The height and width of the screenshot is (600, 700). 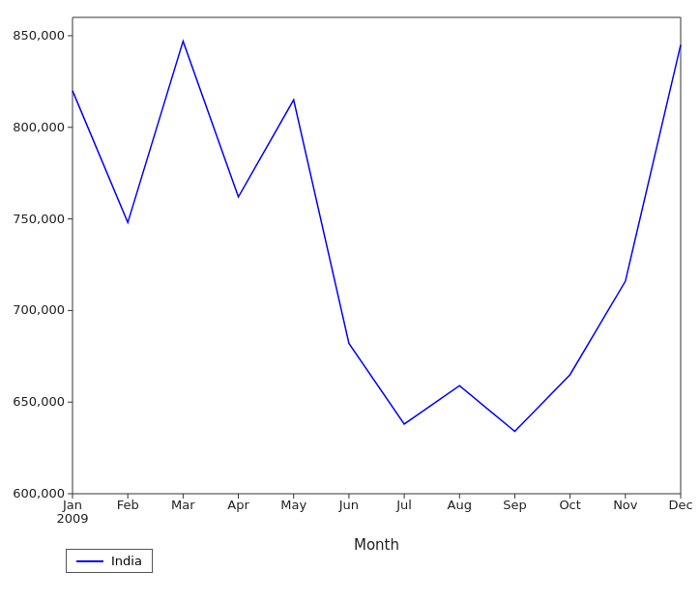 I want to click on svg-text: 700,000, so click(x=39, y=309).